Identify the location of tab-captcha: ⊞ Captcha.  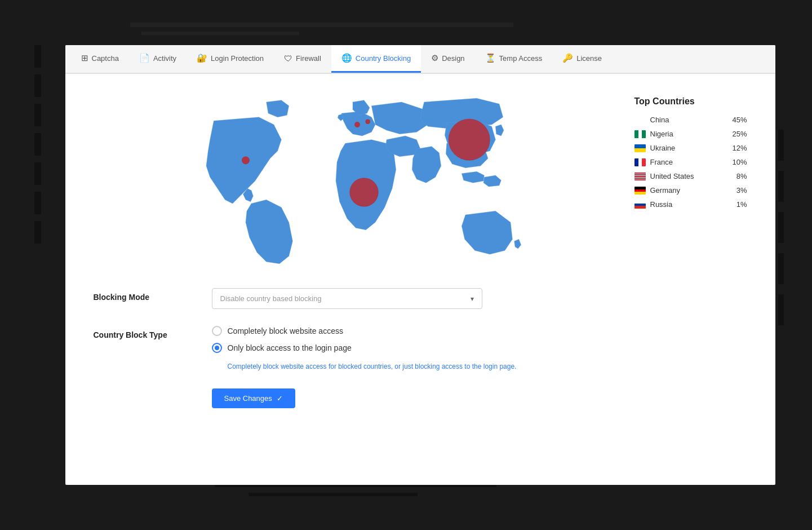
(100, 59).